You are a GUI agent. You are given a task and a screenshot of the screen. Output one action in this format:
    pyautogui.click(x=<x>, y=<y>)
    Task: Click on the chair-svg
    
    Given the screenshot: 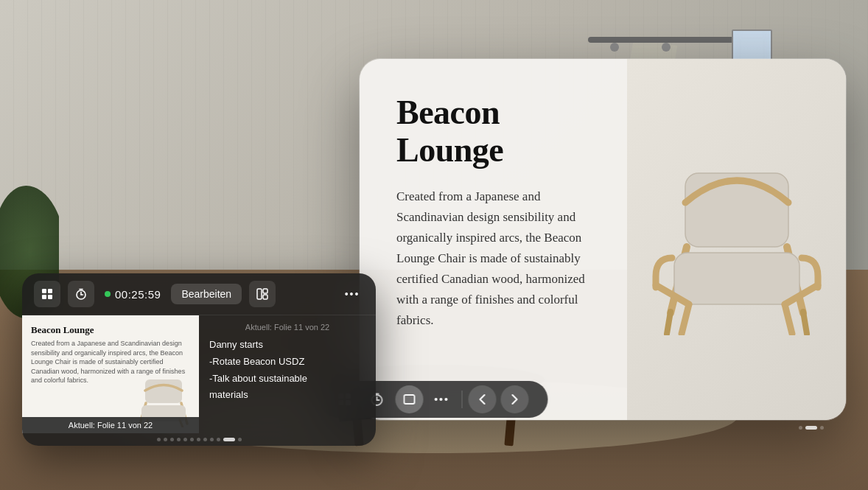 What is the action you would take?
    pyautogui.click(x=737, y=239)
    